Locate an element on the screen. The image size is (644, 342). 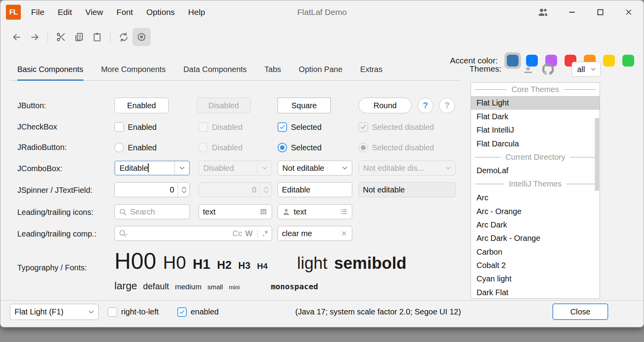
theme-item-dark-flat: Dark Flat is located at coordinates (535, 292).